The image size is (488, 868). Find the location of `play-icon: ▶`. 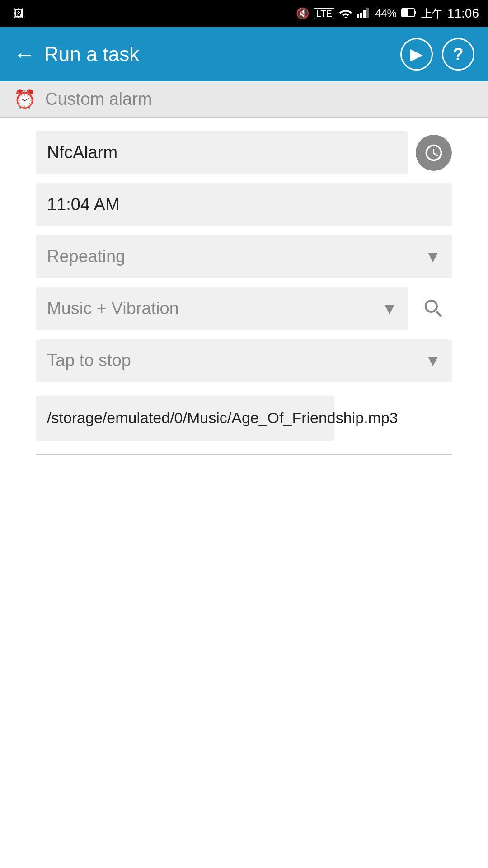

play-icon: ▶ is located at coordinates (417, 54).